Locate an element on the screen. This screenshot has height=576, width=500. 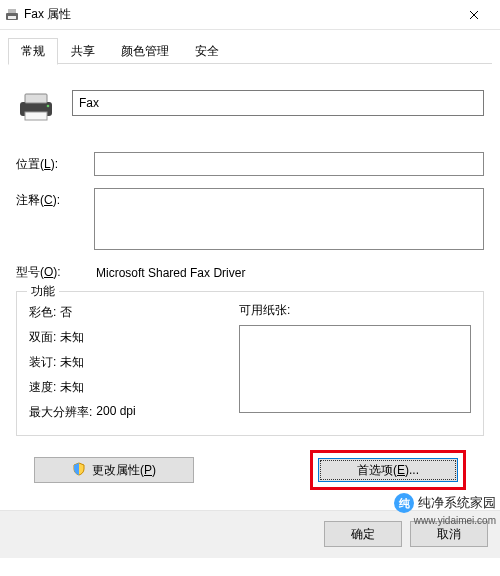
window-title: Fax 属性 is located at coordinates (238, 14).